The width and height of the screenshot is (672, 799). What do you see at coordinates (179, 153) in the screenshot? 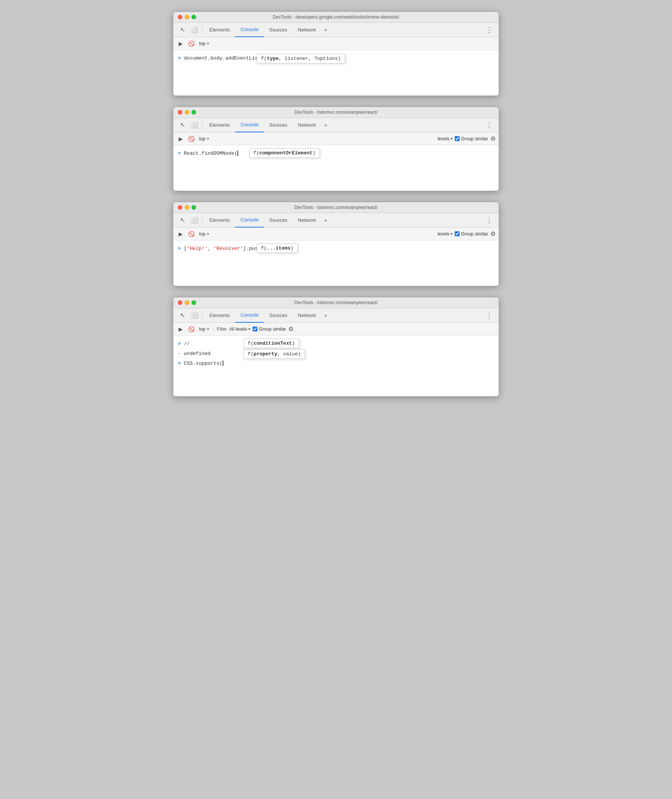
I see `prompt-2: >` at bounding box center [179, 153].